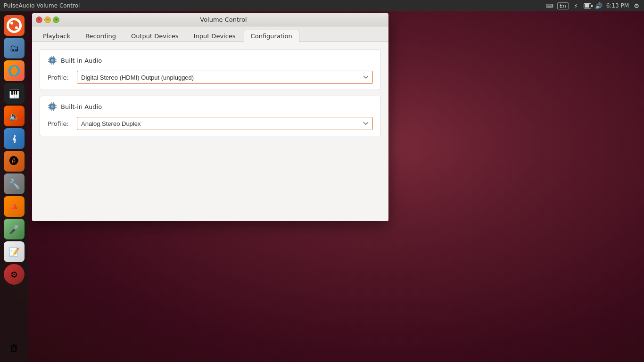 Image resolution: width=644 pixels, height=362 pixels. I want to click on top-panel-left: PulseAudio Volume Control, so click(41, 6).